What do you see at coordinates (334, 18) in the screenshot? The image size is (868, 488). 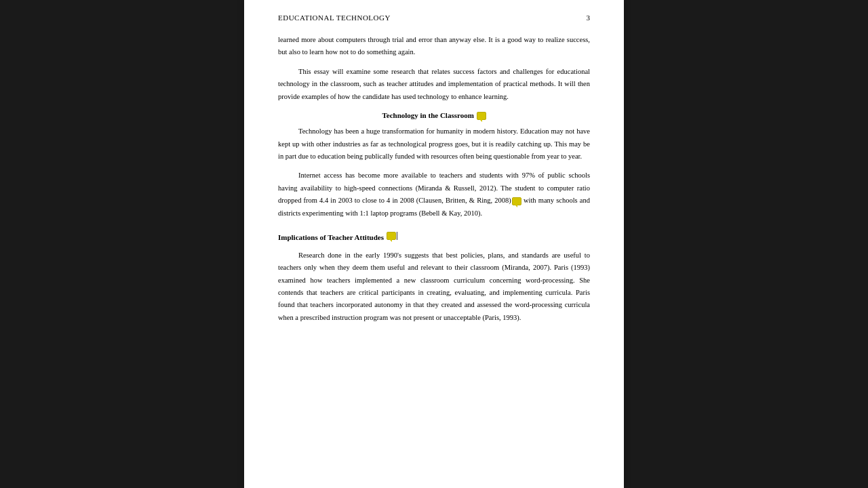 I see `document-title: EDUCATIONAL TECHNOLOGY` at bounding box center [334, 18].